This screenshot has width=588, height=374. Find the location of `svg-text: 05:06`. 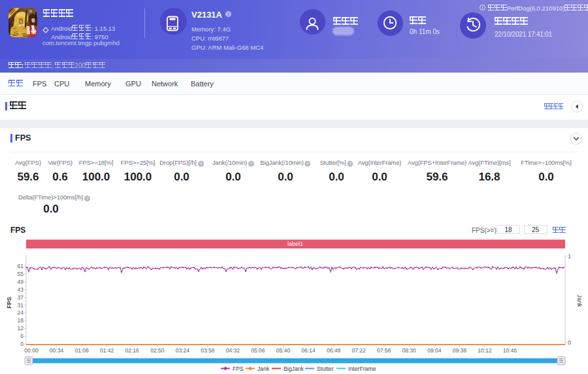

svg-text: 05:06 is located at coordinates (258, 350).